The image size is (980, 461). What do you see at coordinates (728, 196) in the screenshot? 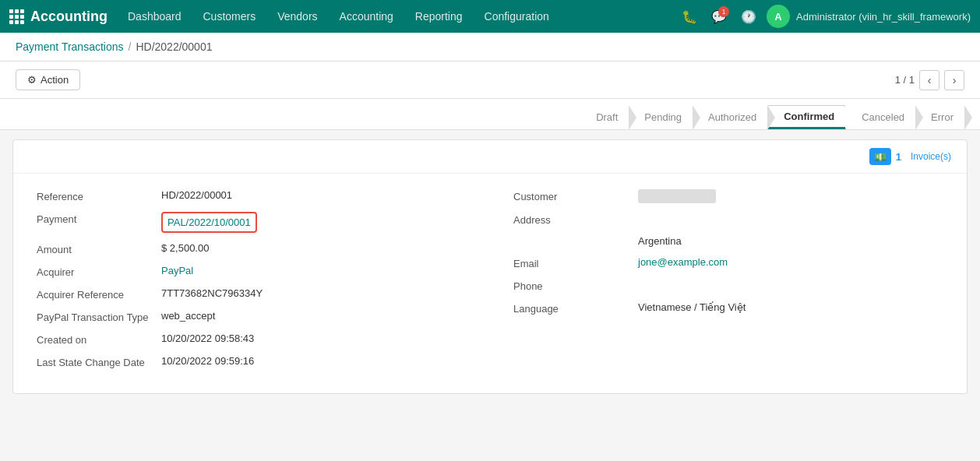
I see `field-customer: Customer` at bounding box center [728, 196].